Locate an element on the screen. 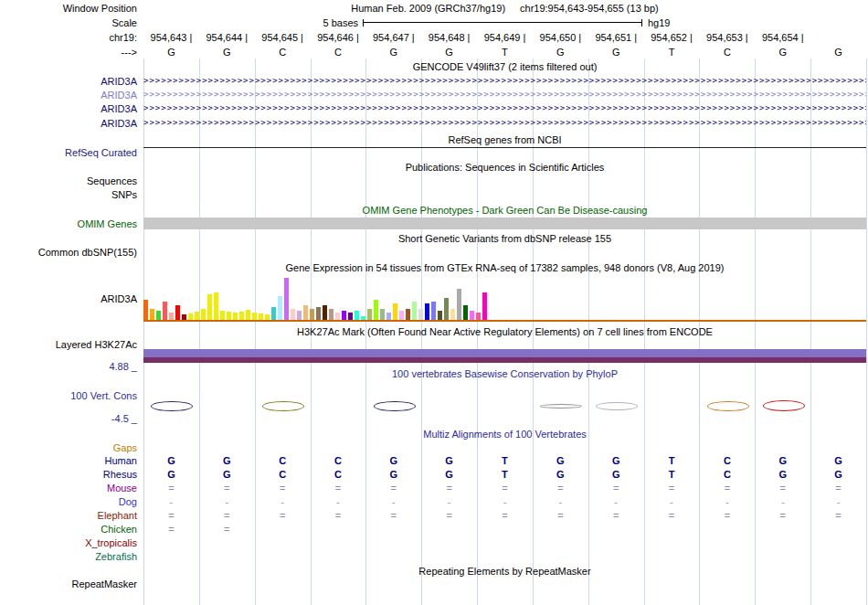 Image resolution: width=868 pixels, height=605 pixels. ruler-base: T is located at coordinates (672, 52).